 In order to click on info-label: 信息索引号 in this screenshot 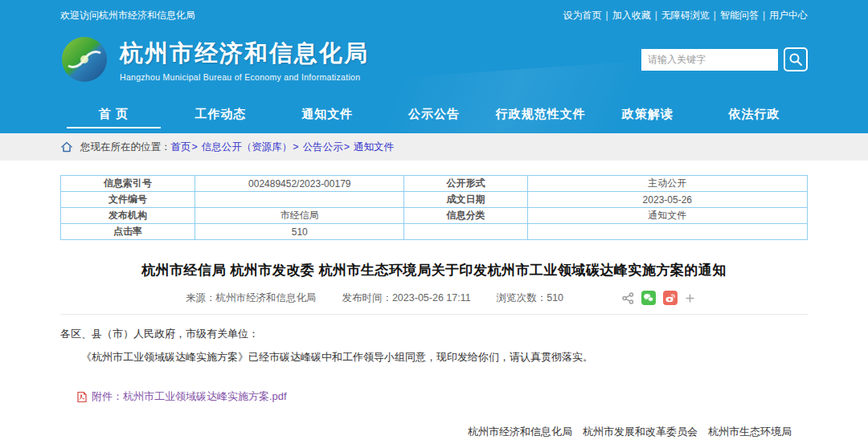, I will do `click(129, 184)`.